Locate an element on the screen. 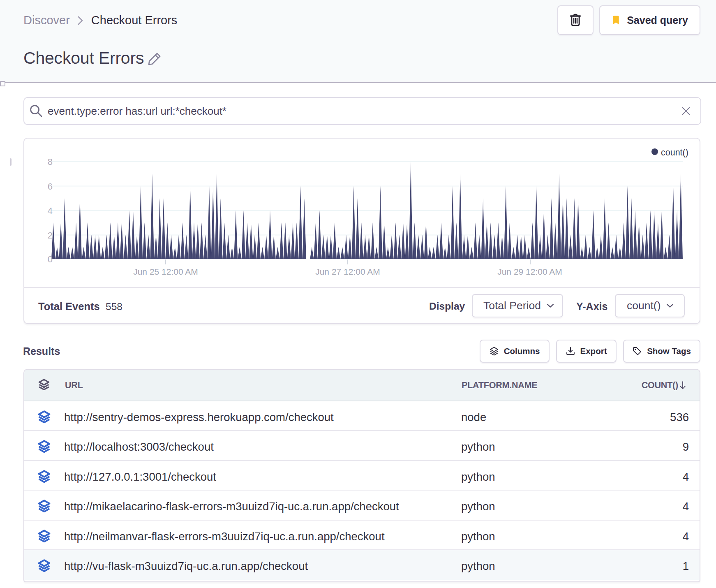 The image size is (716, 588). svg-text: 4 is located at coordinates (50, 211).